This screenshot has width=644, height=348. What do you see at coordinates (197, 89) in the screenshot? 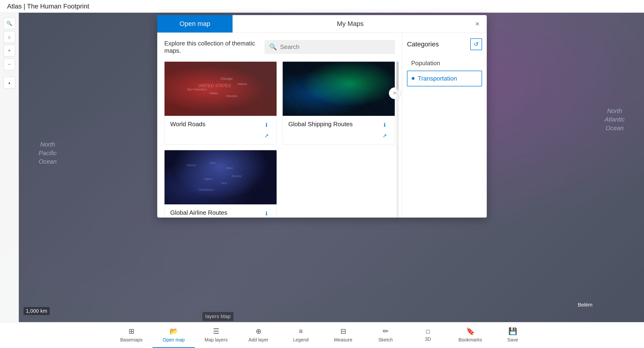
I see `thumb-text-sf: San Francisco` at bounding box center [197, 89].